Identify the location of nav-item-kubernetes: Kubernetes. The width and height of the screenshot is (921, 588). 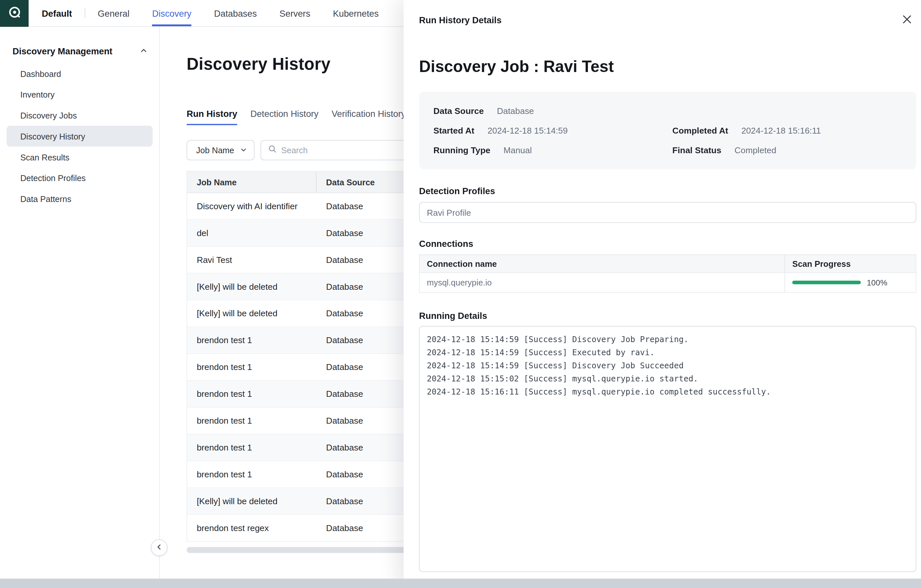
(356, 13).